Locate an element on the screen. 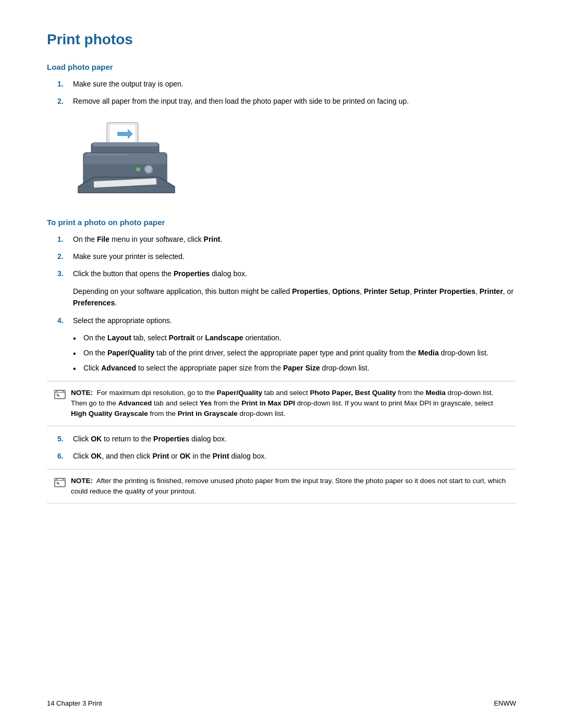 The image size is (563, 728). note-box-2: ✎ NOTE: After the printing is finished, … is located at coordinates (282, 487).